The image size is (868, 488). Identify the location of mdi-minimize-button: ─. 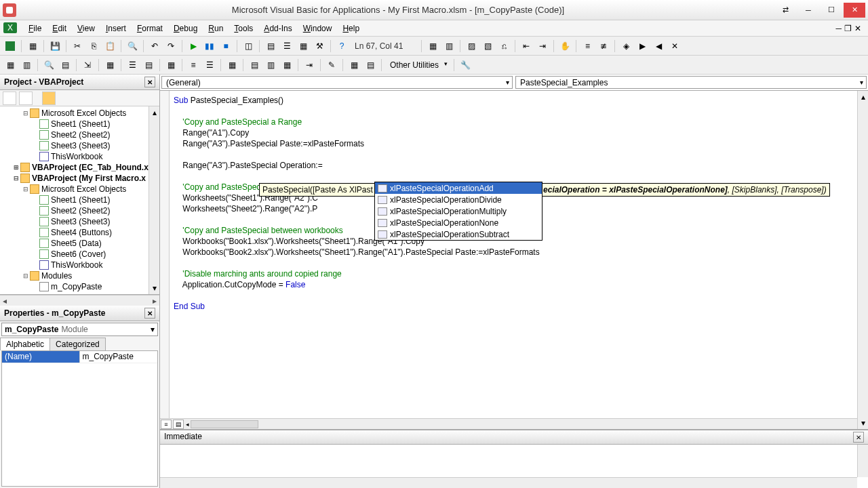
(838, 28).